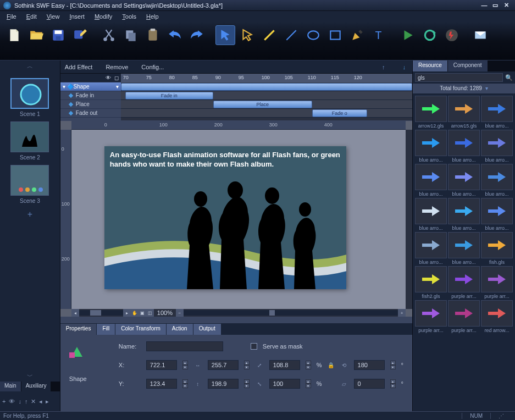 This screenshot has height=420, width=515. Describe the element at coordinates (14, 35) in the screenshot. I see `new-button` at that location.